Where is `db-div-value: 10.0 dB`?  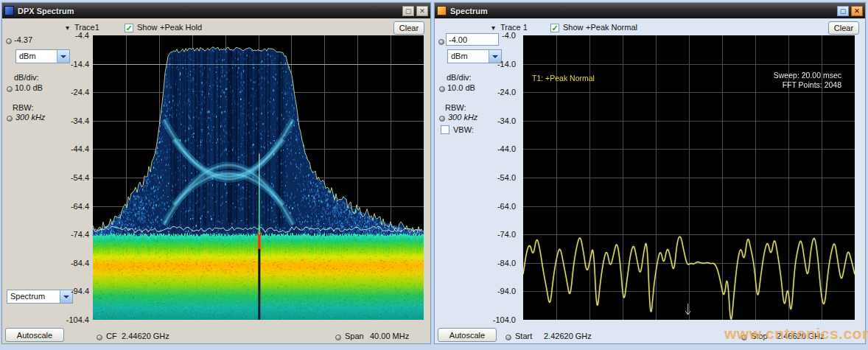
db-div-value: 10.0 dB is located at coordinates (29, 88).